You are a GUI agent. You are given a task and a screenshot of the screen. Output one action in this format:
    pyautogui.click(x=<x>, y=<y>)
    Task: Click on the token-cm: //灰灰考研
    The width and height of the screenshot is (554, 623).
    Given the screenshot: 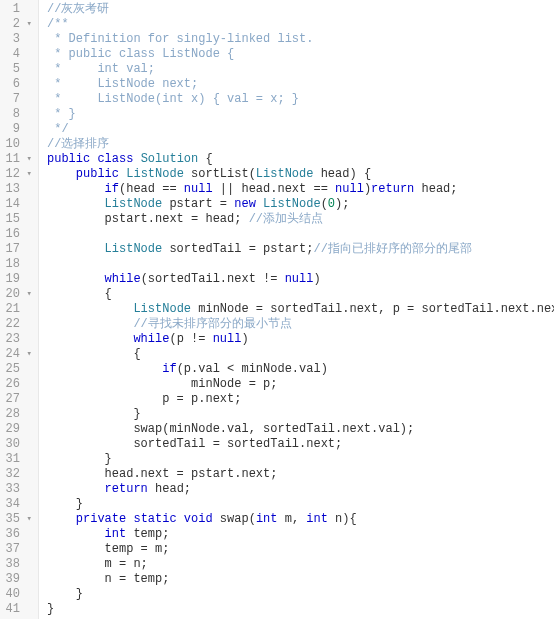 What is the action you would take?
    pyautogui.click(x=78, y=9)
    